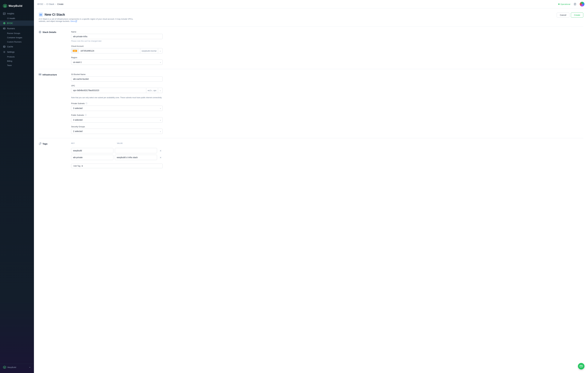  Describe the element at coordinates (564, 4) in the screenshot. I see `status-badge: Operational` at that location.